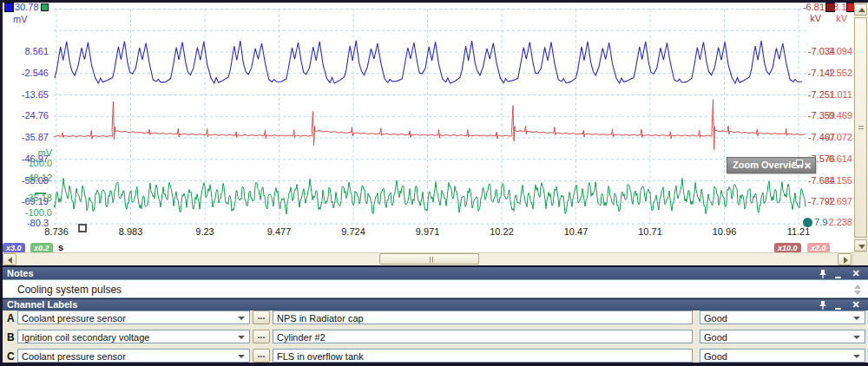 The height and width of the screenshot is (366, 868). What do you see at coordinates (45, 7) in the screenshot?
I see `channel-c-marker-icon` at bounding box center [45, 7].